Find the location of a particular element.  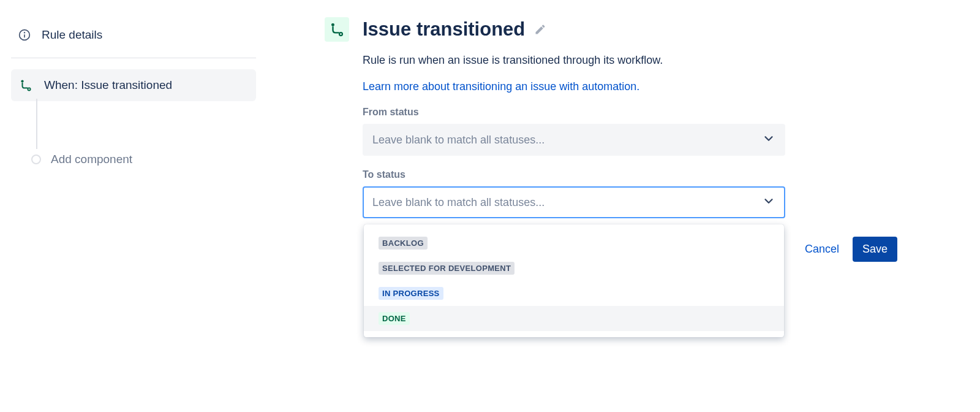

button-row: Cancel Save is located at coordinates (850, 249).